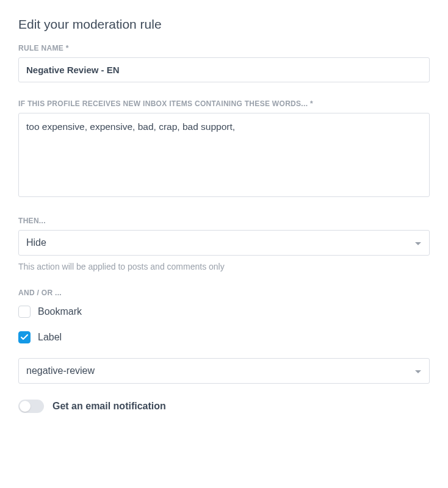 This screenshot has width=448, height=488. Describe the element at coordinates (24, 312) in the screenshot. I see `bookmark-checkbox` at that location.